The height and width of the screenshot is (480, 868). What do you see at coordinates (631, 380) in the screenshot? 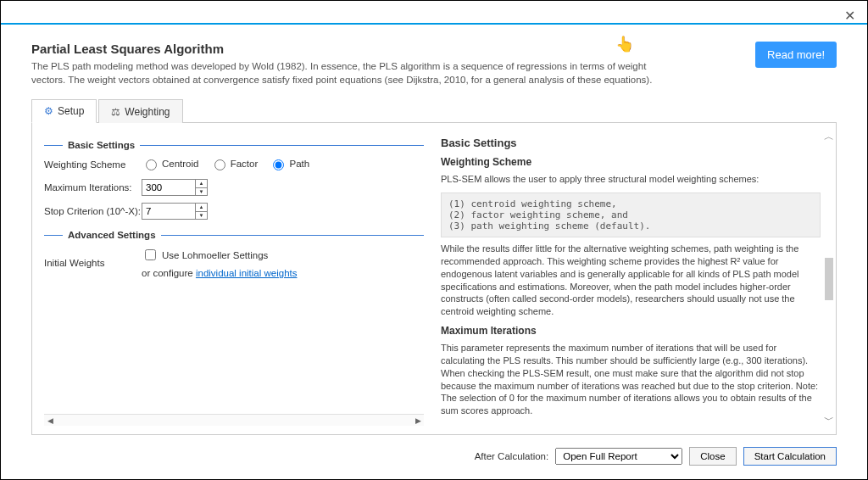
I see `info-mi-body: This parameter represents the maximum nu…` at bounding box center [631, 380].